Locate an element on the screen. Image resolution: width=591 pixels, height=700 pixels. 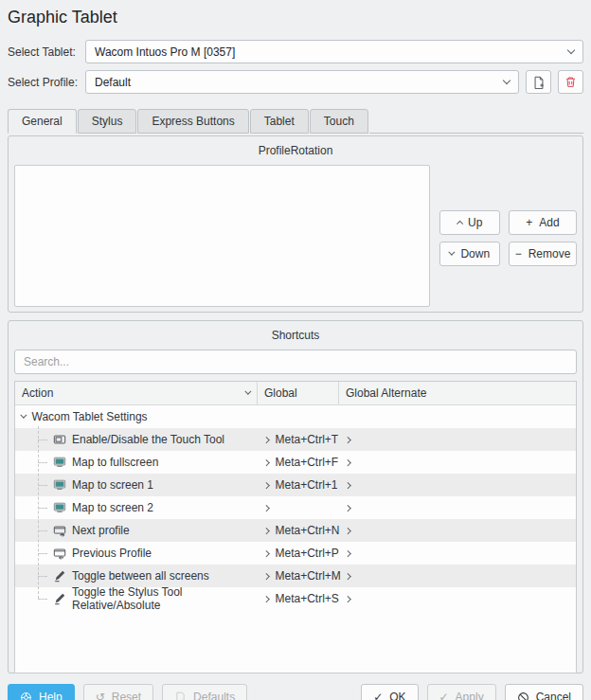
action-label: Enable/Disable the Touch Tool is located at coordinates (148, 440).